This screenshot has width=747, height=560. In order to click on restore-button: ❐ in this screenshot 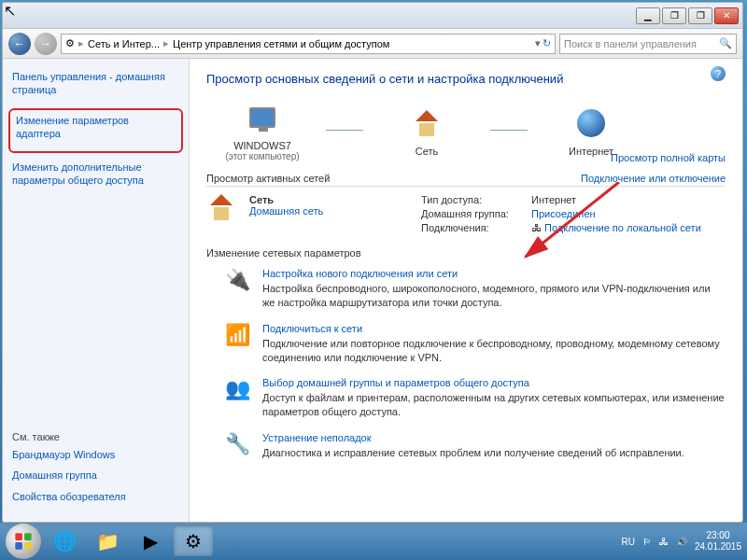, I will do `click(700, 16)`.